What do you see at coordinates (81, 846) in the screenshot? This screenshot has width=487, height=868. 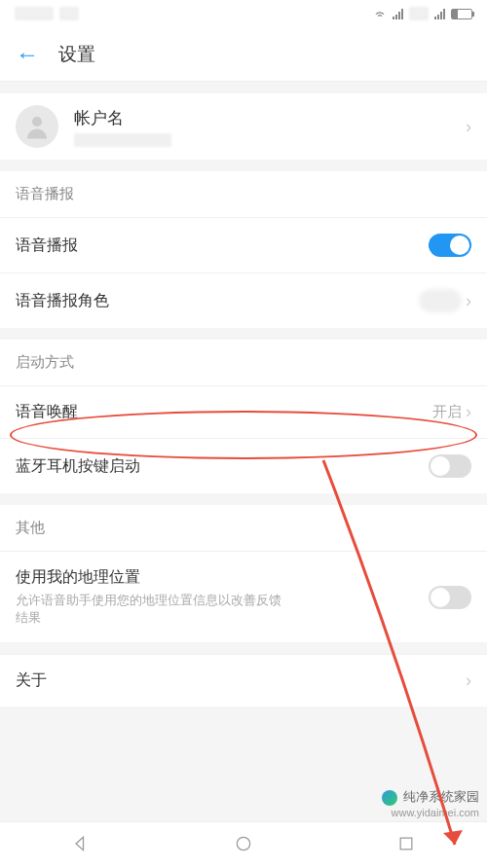 I see `nav-back-button` at bounding box center [81, 846].